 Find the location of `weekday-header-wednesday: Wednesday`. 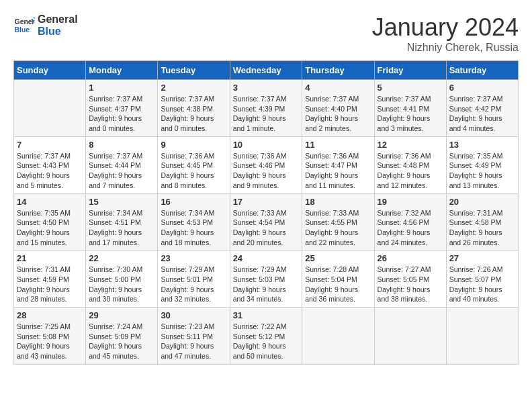

weekday-header-wednesday: Wednesday is located at coordinates (266, 71).